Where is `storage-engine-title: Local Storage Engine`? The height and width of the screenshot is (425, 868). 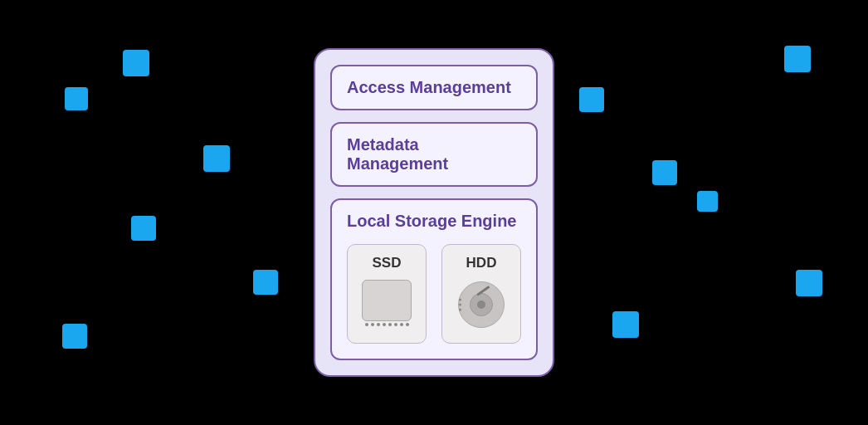
storage-engine-title: Local Storage Engine is located at coordinates (434, 221).